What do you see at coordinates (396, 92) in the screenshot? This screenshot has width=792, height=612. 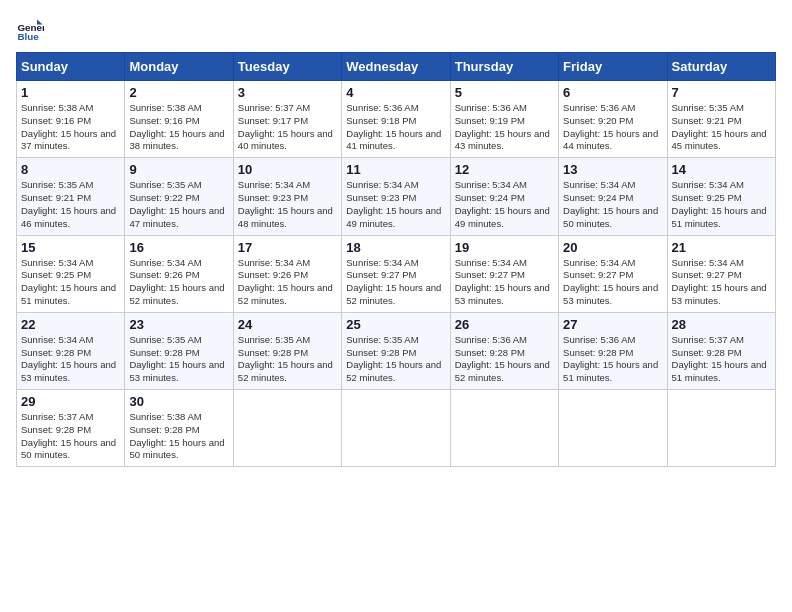 I see `day-number: 4` at bounding box center [396, 92].